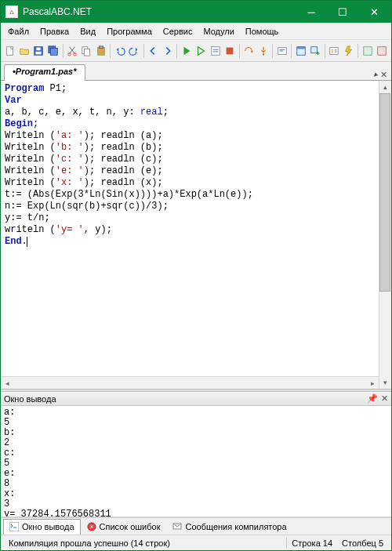  What do you see at coordinates (348, 51) in the screenshot?
I see `events-icon` at bounding box center [348, 51].